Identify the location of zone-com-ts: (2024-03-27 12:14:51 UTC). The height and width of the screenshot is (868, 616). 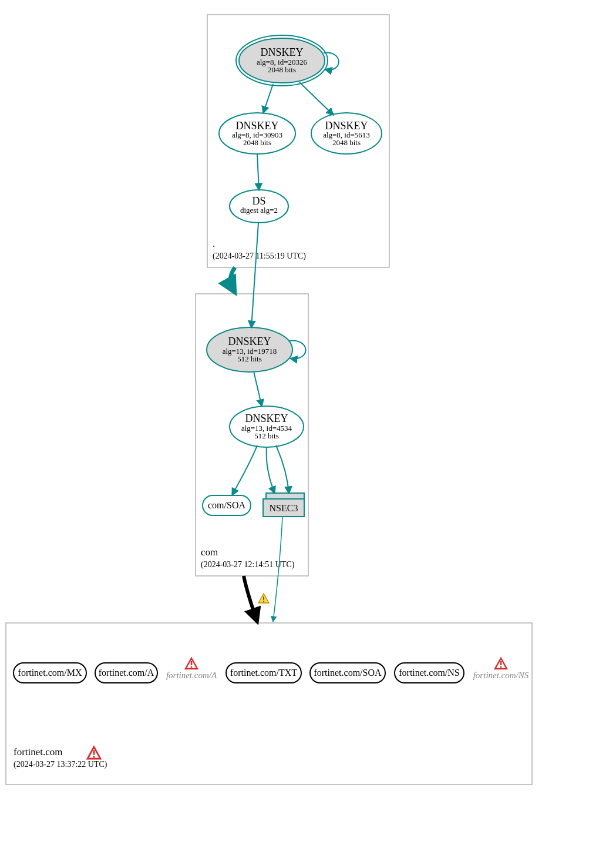
(248, 565).